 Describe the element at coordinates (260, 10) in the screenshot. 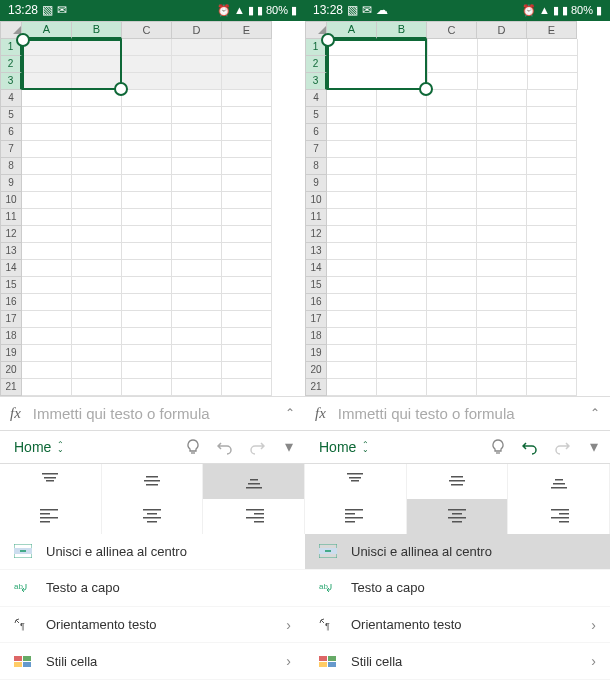

I see `signal-icon: ▮` at that location.